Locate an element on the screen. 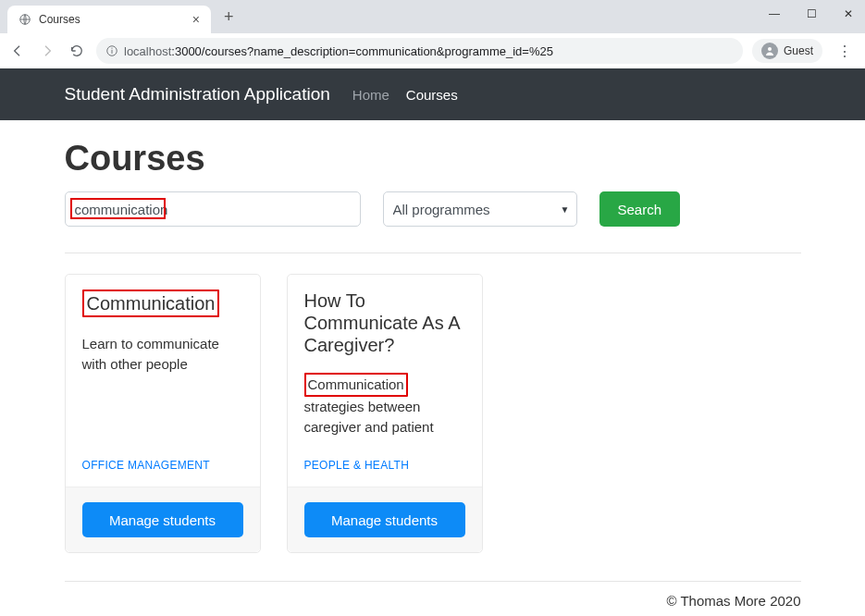 This screenshot has width=865, height=616. divider is located at coordinates (433, 253).